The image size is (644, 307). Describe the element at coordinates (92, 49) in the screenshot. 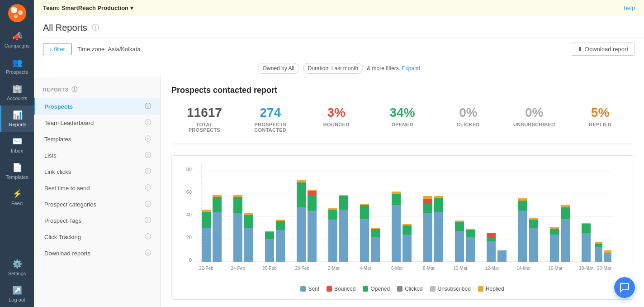

I see `filter-left: › filter Time zone: Asia/Kolkata` at that location.